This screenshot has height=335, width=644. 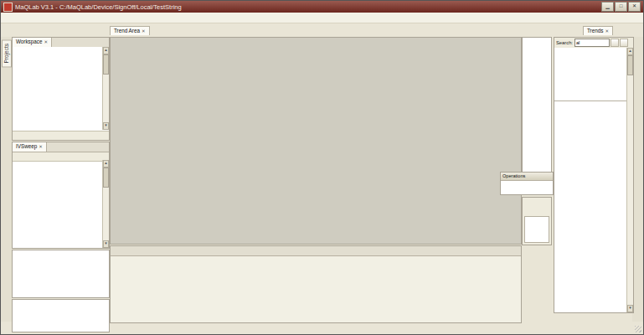 What do you see at coordinates (537, 105) in the screenshot?
I see `trends-panel` at bounding box center [537, 105].